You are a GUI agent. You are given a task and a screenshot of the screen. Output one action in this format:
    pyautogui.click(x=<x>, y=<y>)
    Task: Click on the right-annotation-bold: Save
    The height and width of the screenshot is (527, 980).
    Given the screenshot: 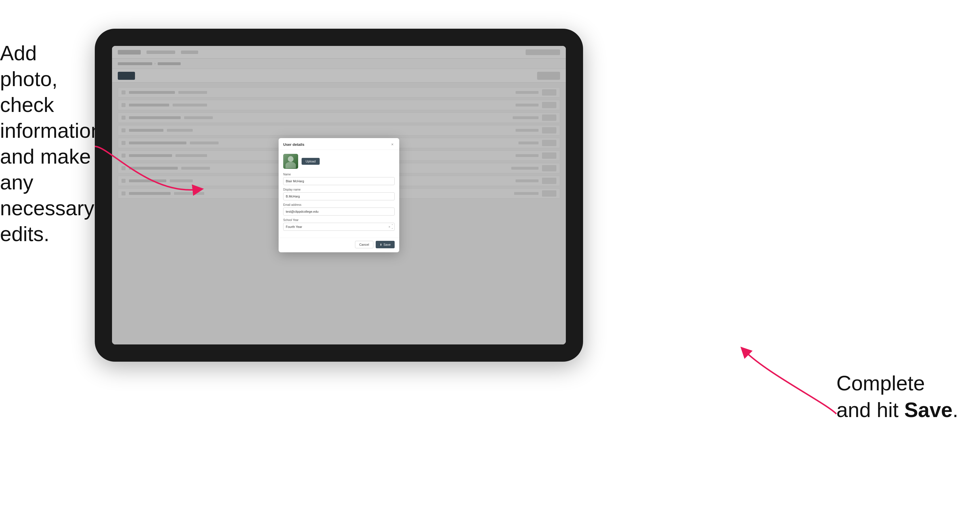 What is the action you would take?
    pyautogui.click(x=928, y=410)
    